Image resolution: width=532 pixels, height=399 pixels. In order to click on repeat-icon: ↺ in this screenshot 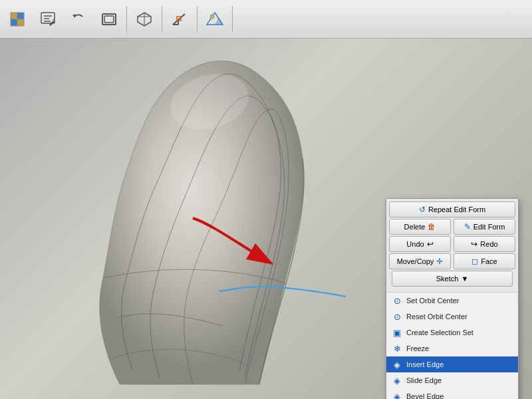, I will do `click(422, 209)`.